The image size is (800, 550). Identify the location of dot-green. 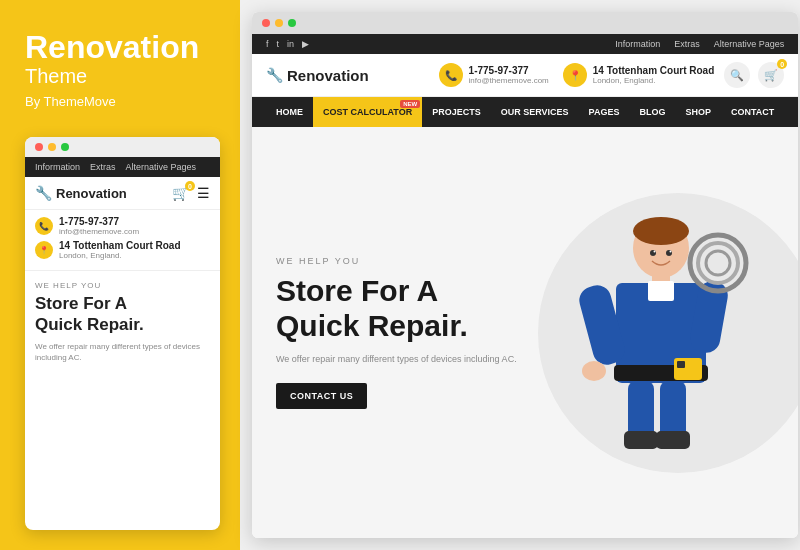
(65, 147).